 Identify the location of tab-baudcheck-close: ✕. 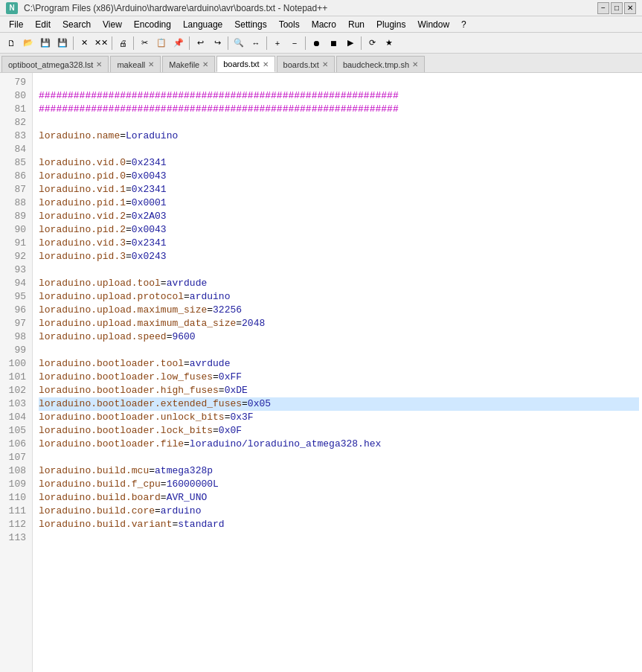
(415, 64).